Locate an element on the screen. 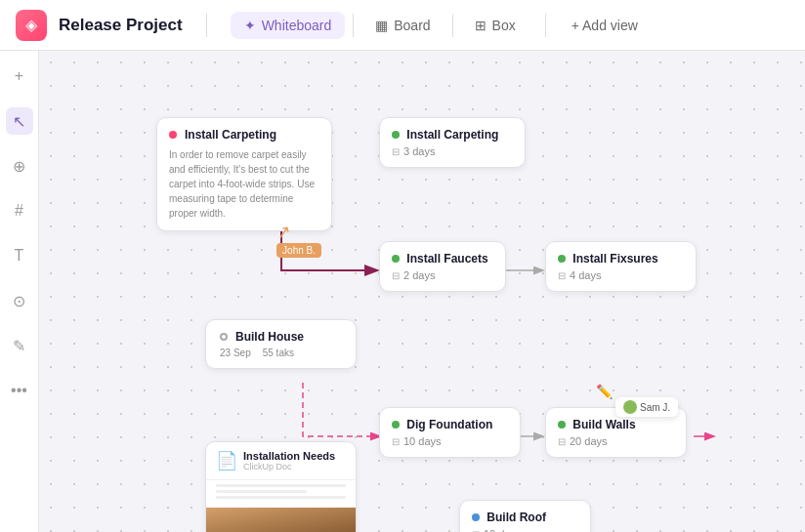 This screenshot has height=532, width=805. pencil-icon: ✏️ is located at coordinates (604, 391).